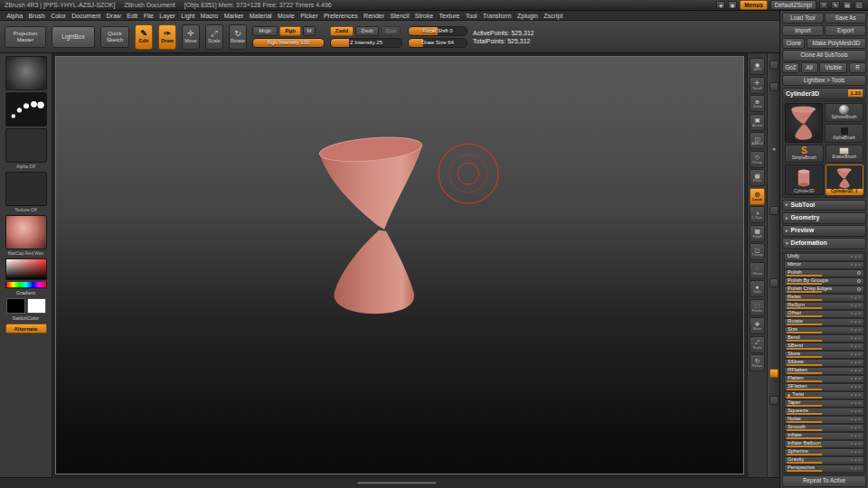 The height and width of the screenshot is (488, 868). Describe the element at coordinates (191, 37) in the screenshot. I see `move-mode-button: ✛ Move` at that location.